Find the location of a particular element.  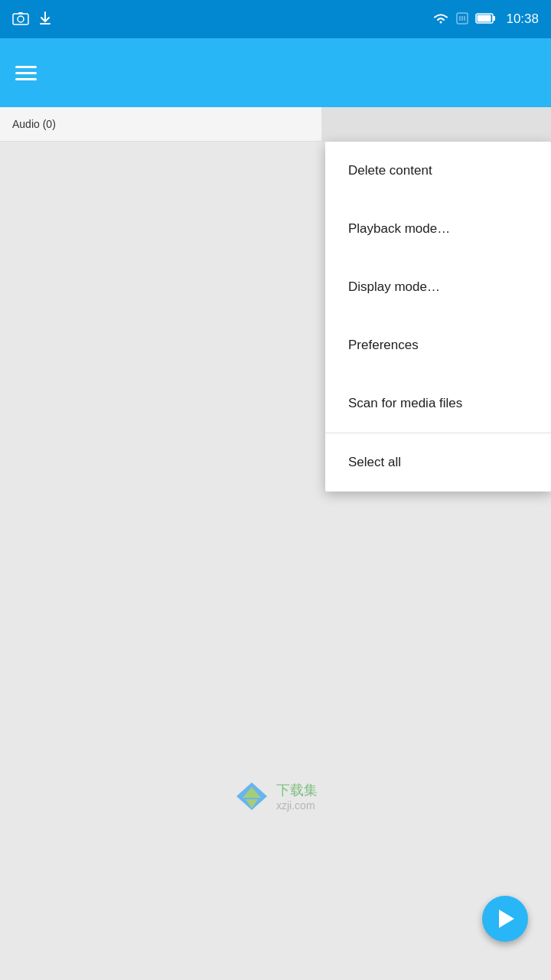

status-bar: 10:38 is located at coordinates (276, 19).